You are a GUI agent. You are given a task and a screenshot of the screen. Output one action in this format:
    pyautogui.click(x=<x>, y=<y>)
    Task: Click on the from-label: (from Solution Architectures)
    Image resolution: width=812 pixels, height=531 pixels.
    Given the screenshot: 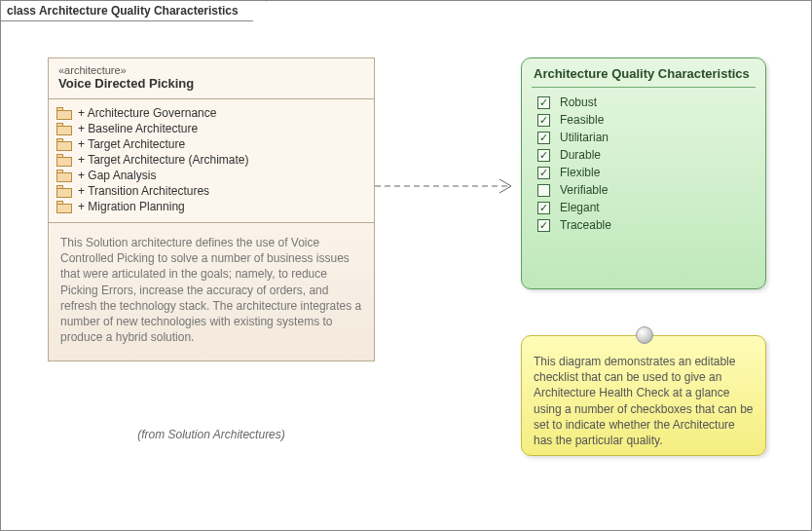 What is the action you would take?
    pyautogui.click(x=211, y=435)
    